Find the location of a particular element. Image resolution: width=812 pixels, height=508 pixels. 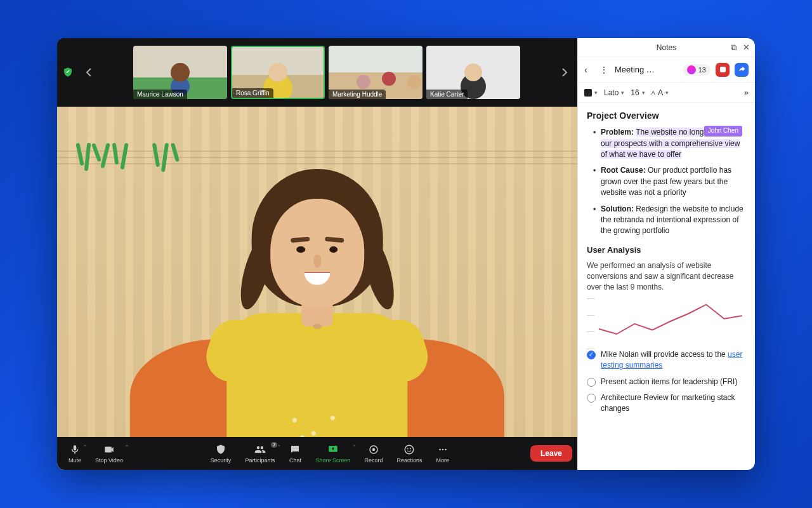

shield-icon is located at coordinates (221, 450).